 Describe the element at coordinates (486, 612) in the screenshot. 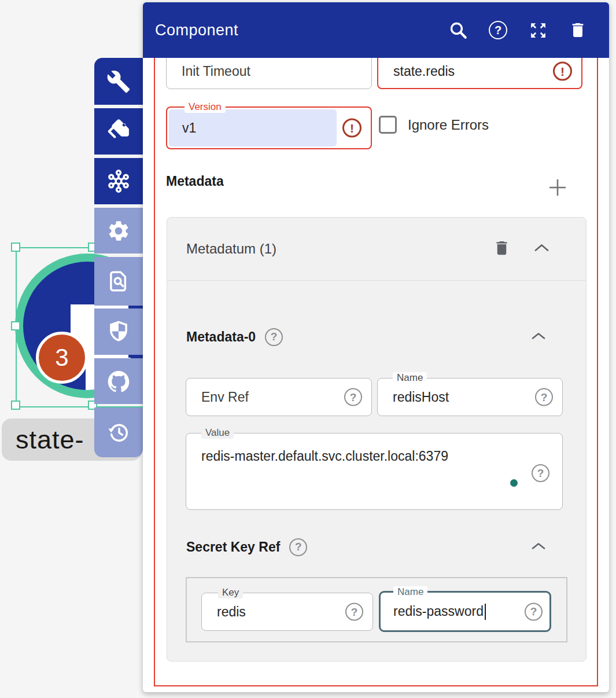

I see `text-cursor` at that location.